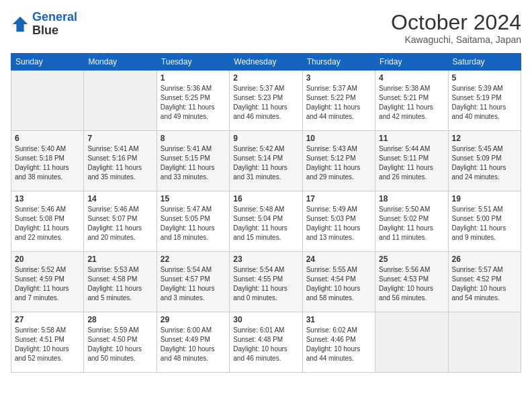  Describe the element at coordinates (456, 28) in the screenshot. I see `title-block: October 2024 Kawaguchi, Saitama, Japan` at that location.